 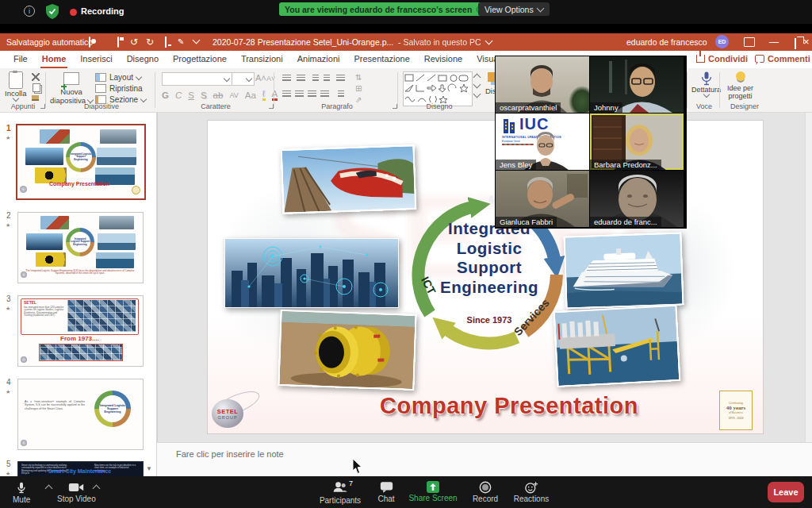 I want to click on slide-5-animation-star-icon: ★, so click(x=8, y=473).